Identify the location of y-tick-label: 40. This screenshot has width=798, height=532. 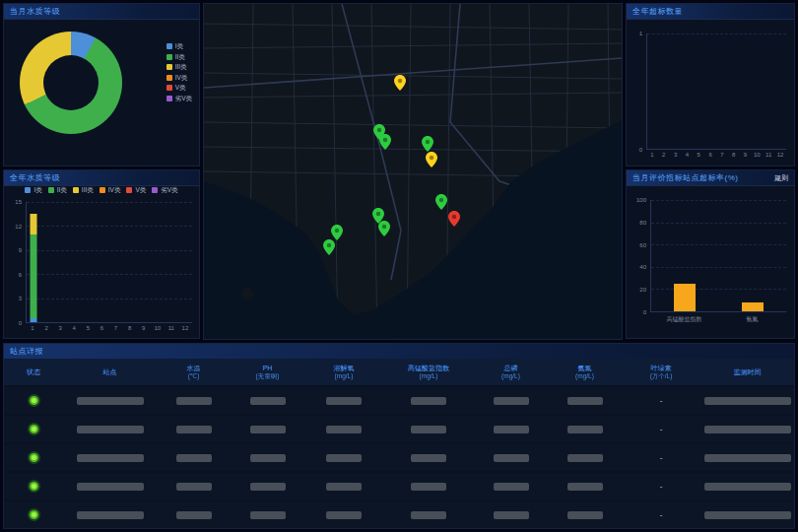
(642, 267).